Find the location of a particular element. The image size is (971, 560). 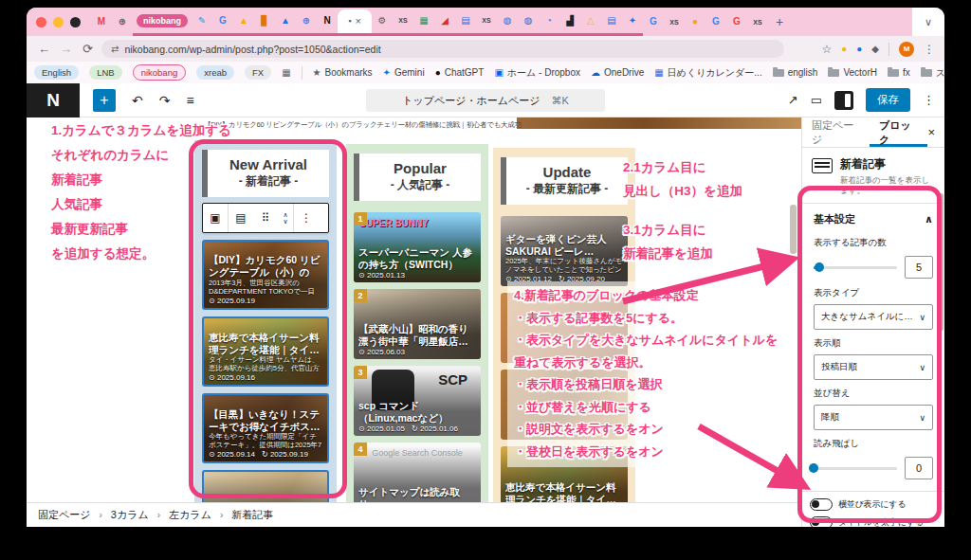

breadcrumb-item: 固定ページ is located at coordinates (64, 515).